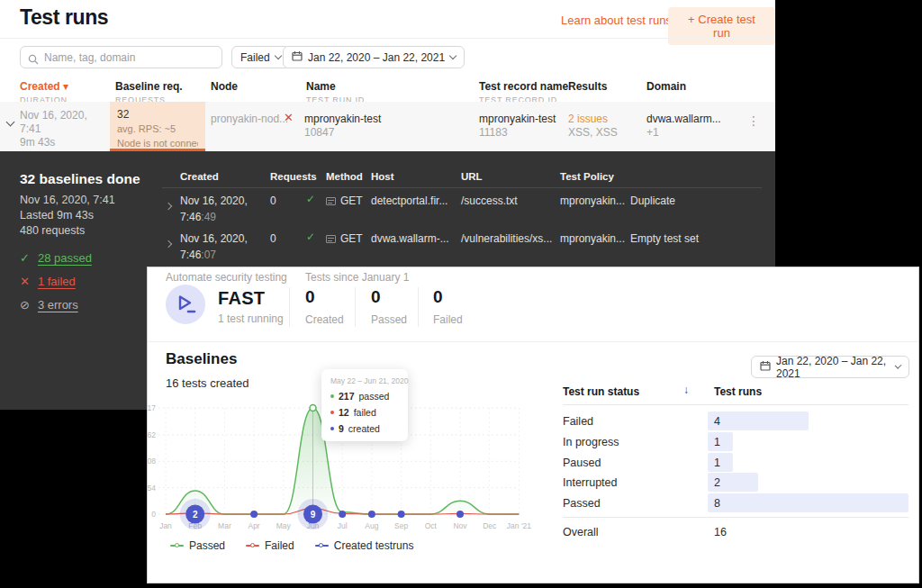 The height and width of the screenshot is (588, 922). Describe the element at coordinates (80, 179) in the screenshot. I see `detail-title: 32 baselines done` at that location.